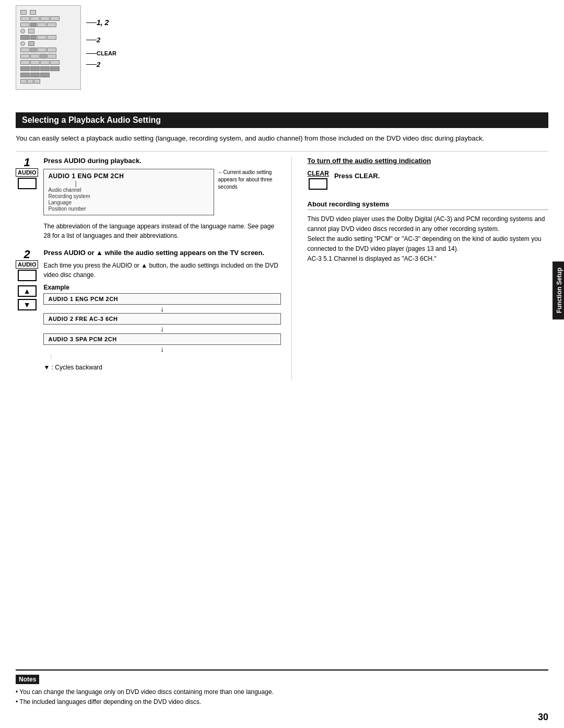  What do you see at coordinates (428, 205) in the screenshot?
I see `about-title: About recording systems` at bounding box center [428, 205].